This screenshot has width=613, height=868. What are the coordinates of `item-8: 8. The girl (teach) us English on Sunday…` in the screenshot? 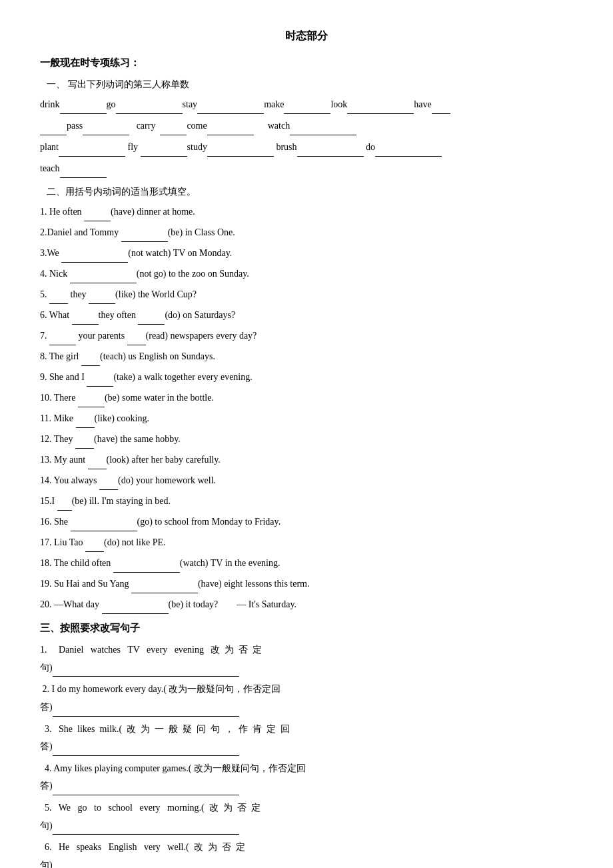 It's located at (306, 357).